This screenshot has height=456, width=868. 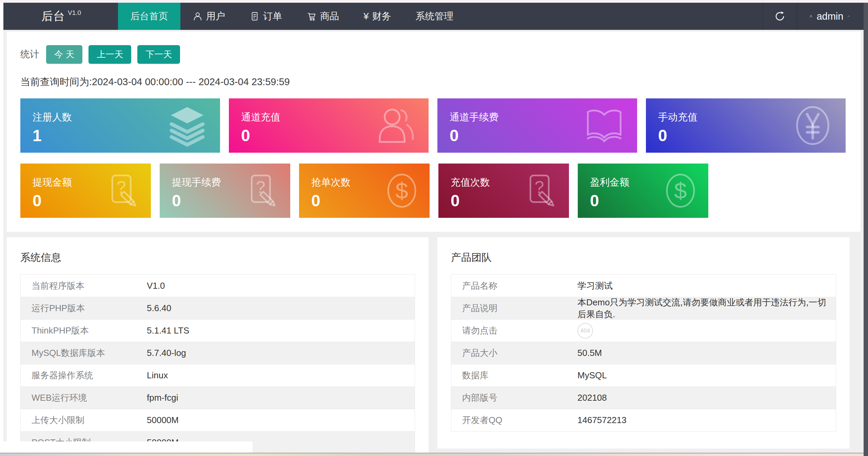 I want to click on row-label: 开发者QQ, so click(x=514, y=420).